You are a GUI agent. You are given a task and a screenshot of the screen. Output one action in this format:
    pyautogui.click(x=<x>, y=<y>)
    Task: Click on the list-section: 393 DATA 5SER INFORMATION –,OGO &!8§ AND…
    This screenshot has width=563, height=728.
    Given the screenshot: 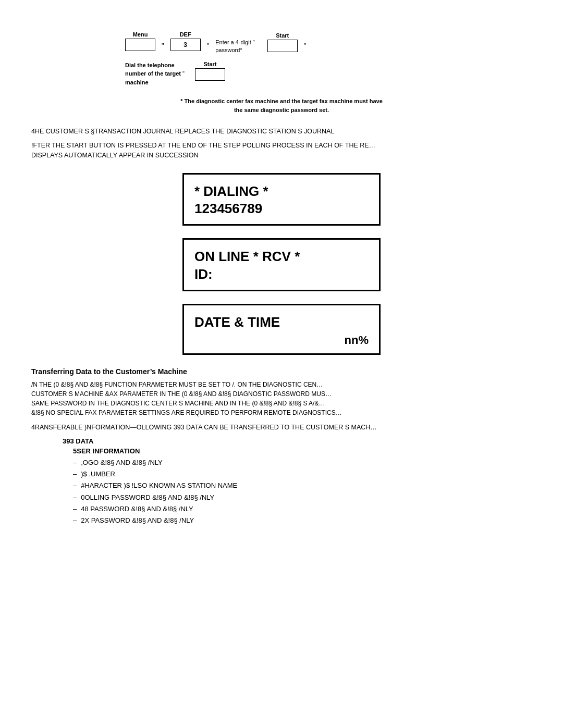 What is the action you would take?
    pyautogui.click(x=297, y=482)
    